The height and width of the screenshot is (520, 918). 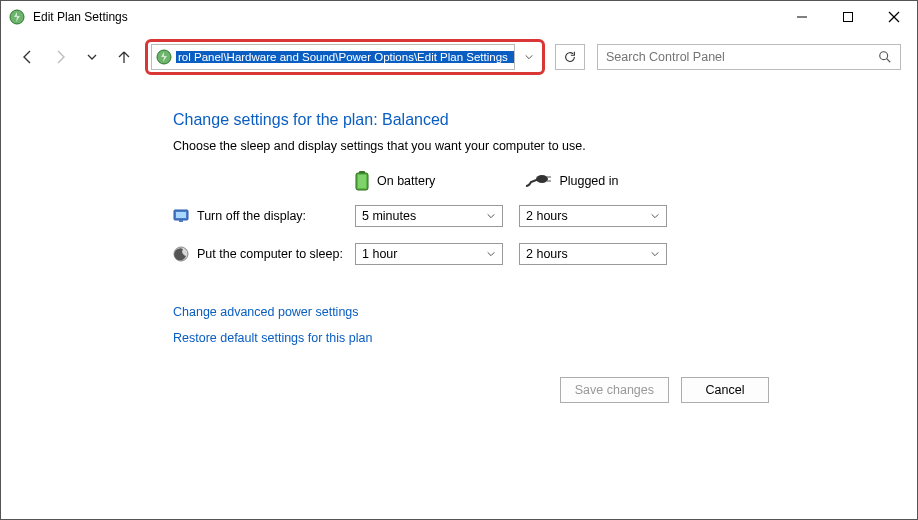 I want to click on cancel-button: Cancel, so click(x=725, y=390).